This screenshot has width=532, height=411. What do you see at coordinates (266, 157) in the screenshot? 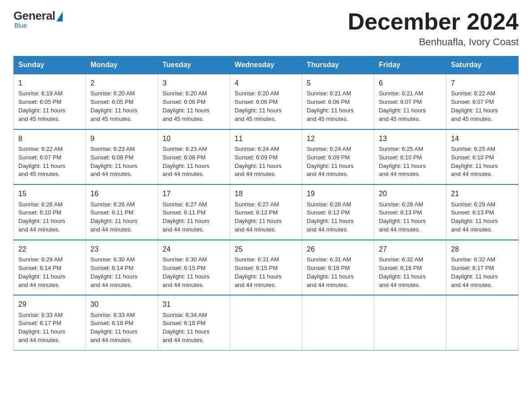
I see `calendar-cell: 11Sunrise: 6:24 AM Sunset: 6:09 PM Dayli…` at bounding box center [266, 157].